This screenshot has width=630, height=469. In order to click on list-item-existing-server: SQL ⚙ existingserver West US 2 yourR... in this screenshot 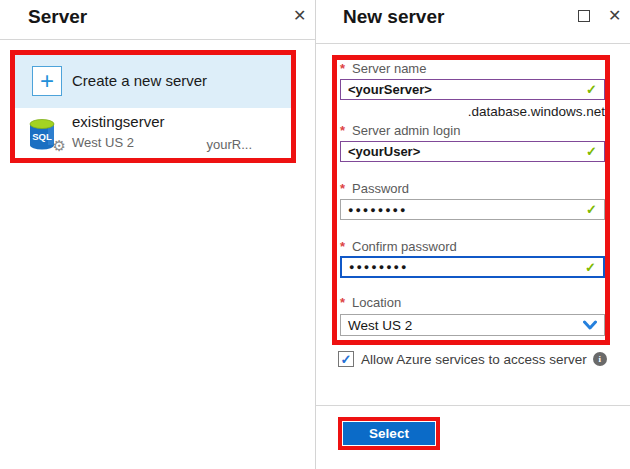, I will do `click(153, 133)`.